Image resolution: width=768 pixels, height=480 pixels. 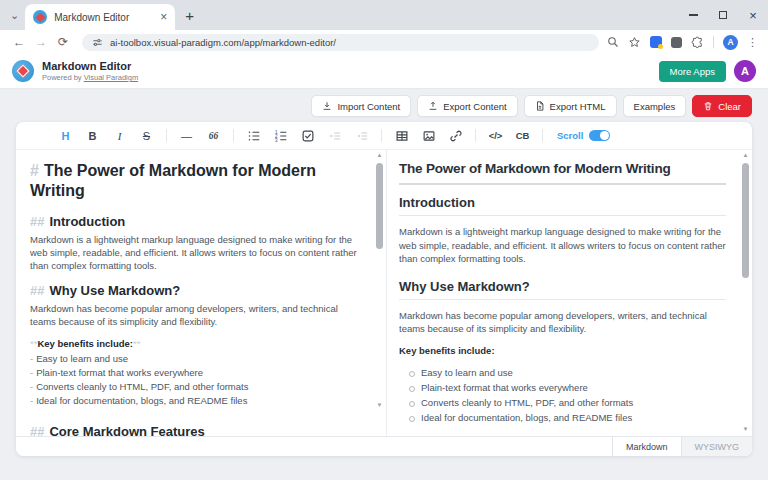 I want to click on browser-menu-icon: ⋮, so click(x=752, y=42).